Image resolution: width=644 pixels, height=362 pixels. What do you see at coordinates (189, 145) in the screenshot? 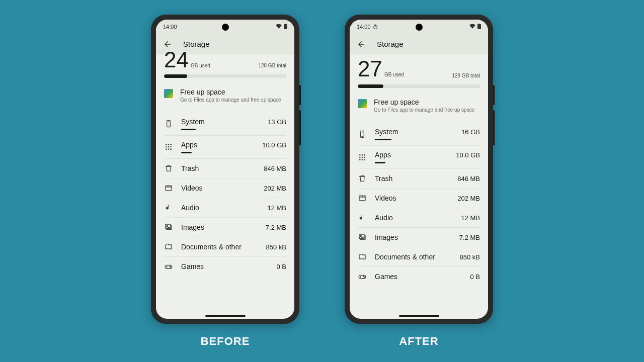
I see `category-name: Apps` at bounding box center [189, 145].